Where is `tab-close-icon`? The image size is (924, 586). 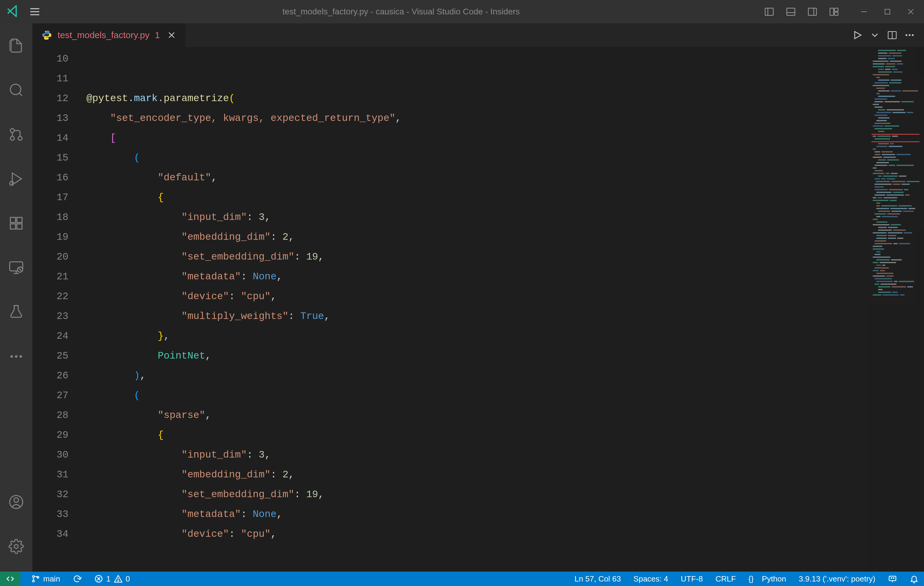 tab-close-icon is located at coordinates (172, 35).